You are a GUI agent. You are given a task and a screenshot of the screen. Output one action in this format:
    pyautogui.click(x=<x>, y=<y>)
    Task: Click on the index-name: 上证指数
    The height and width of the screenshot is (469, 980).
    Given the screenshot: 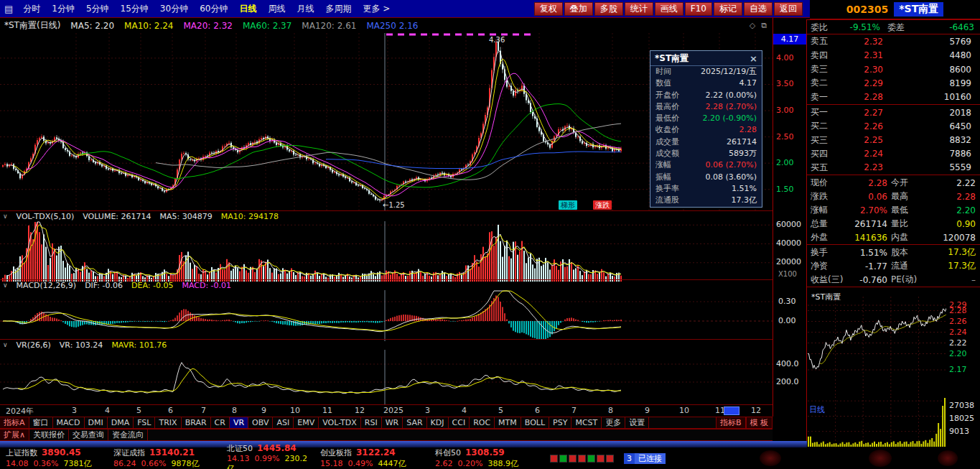 What is the action you would take?
    pyautogui.click(x=22, y=452)
    